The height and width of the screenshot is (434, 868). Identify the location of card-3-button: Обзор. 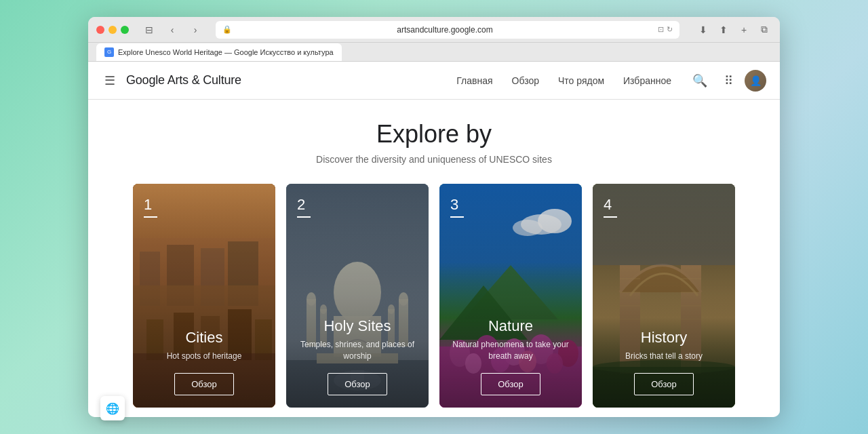
(511, 384).